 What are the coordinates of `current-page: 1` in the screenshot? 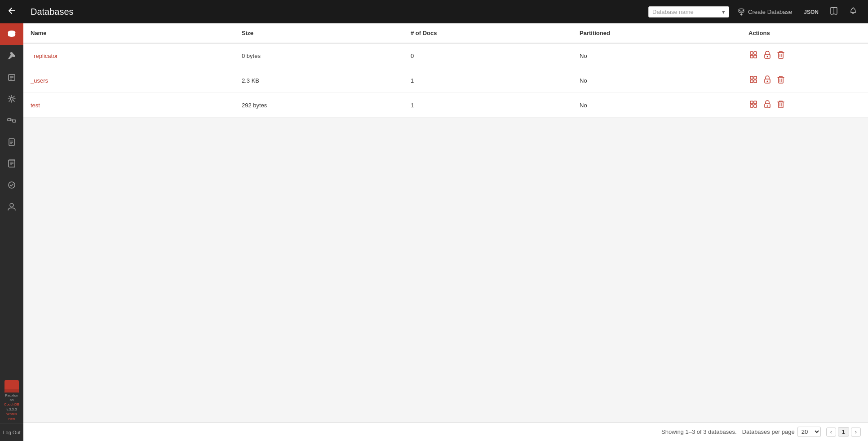 It's located at (844, 432).